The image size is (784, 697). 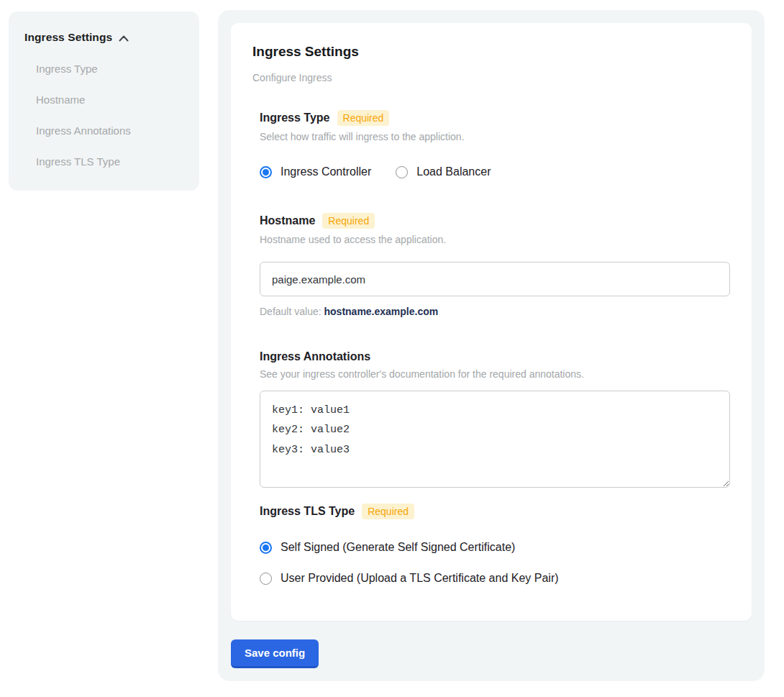 I want to click on sidebar-nav: Ingress Type Hostname Ingress Annotation…, so click(x=109, y=115).